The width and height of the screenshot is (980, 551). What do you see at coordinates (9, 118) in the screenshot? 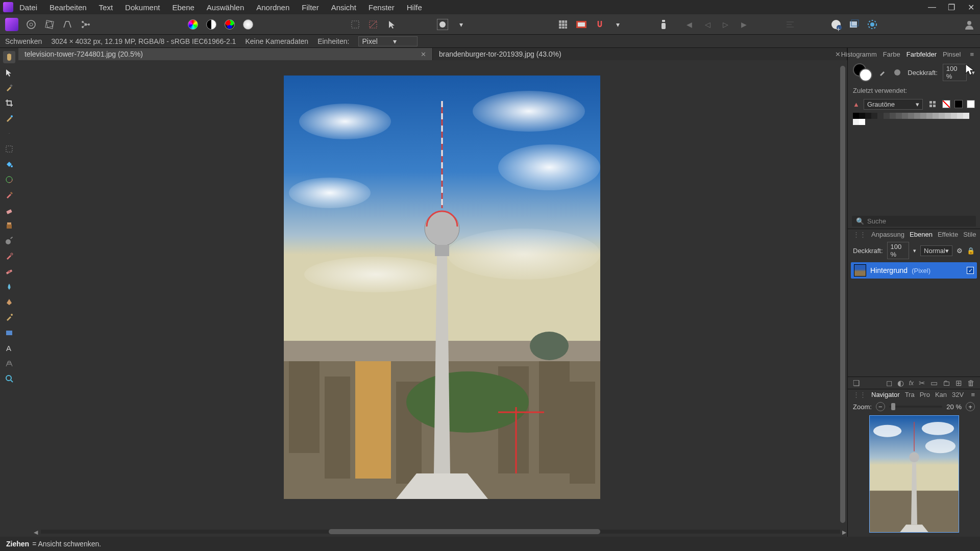
I see `selection-brush-tool-icon` at bounding box center [9, 118].